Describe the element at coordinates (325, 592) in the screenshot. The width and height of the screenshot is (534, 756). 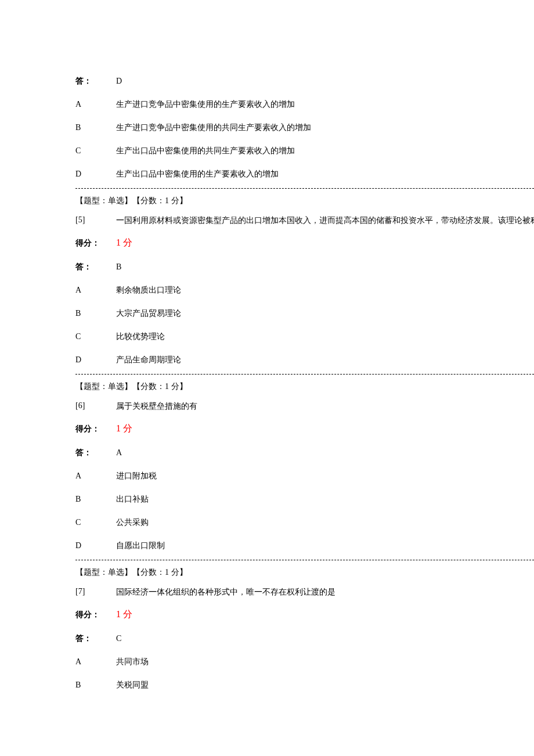
I see `question-text: 国际经济一体化组织的各种形式中，唯一不存在权利让渡的是` at that location.